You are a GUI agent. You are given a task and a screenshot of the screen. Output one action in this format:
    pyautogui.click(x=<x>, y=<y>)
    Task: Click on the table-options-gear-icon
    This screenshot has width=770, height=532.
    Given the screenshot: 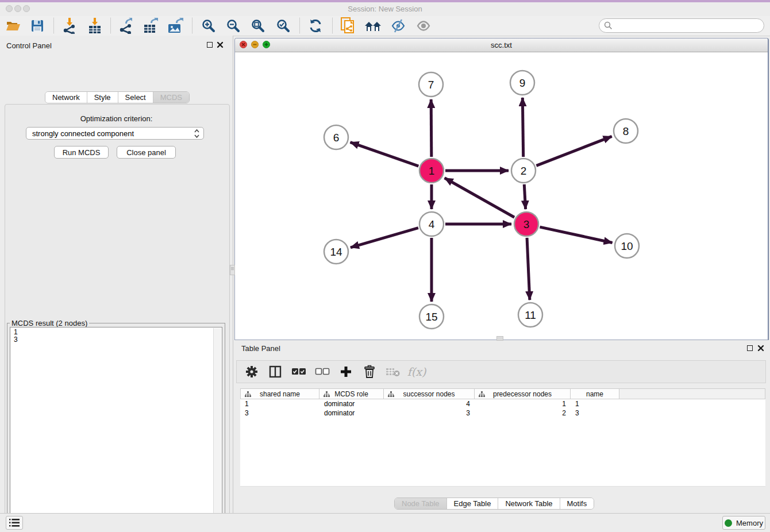 What is the action you would take?
    pyautogui.click(x=252, y=372)
    